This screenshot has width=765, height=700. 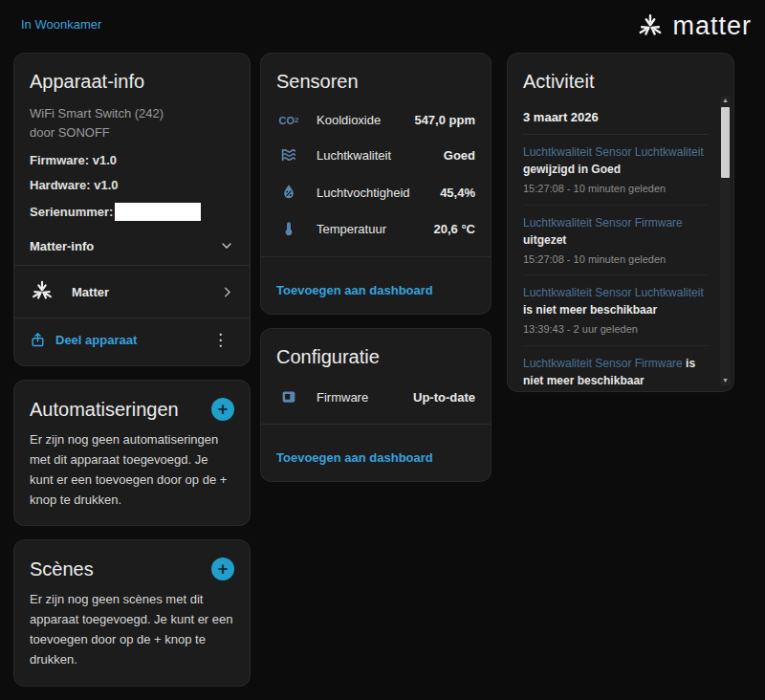 What do you see at coordinates (376, 155) in the screenshot?
I see `sensor-row-air-quality: Luchtkwaliteit Goed` at bounding box center [376, 155].